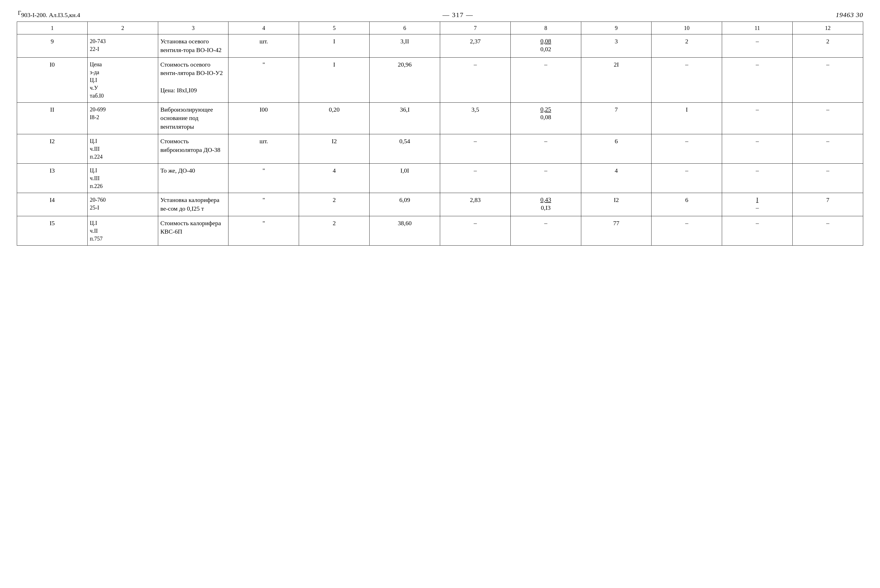 The image size is (880, 588). I want to click on row11-col8: 0,25 0,08, so click(546, 118).